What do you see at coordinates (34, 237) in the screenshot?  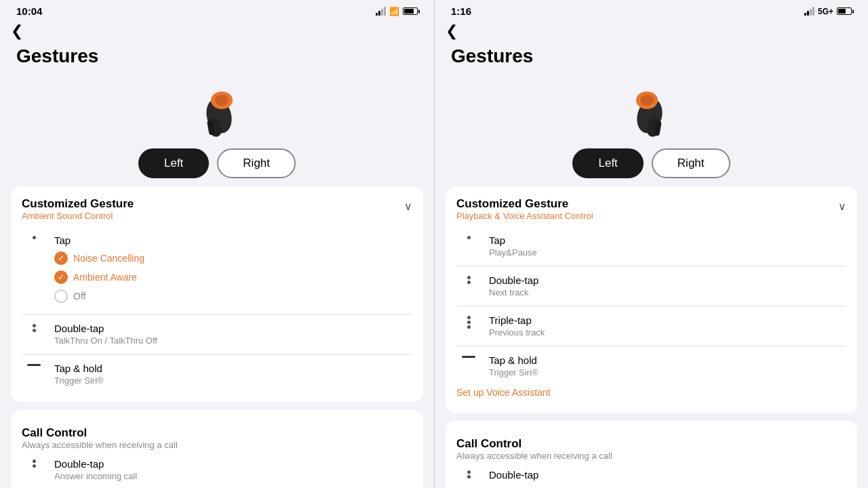 I see `tap-icon-left` at bounding box center [34, 237].